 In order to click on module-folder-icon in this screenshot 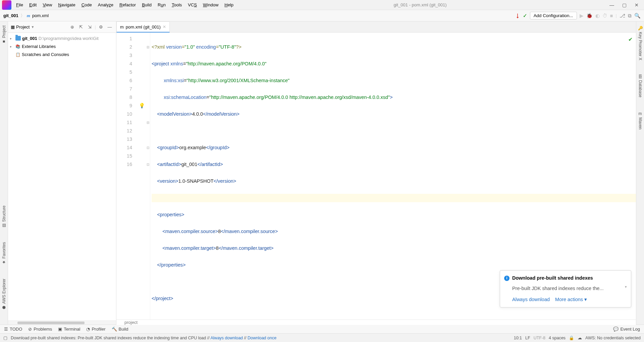, I will do `click(18, 38)`.